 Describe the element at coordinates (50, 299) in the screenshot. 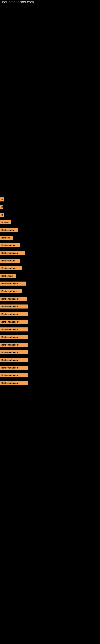

I see `result-row-14: Bottleneck result` at that location.